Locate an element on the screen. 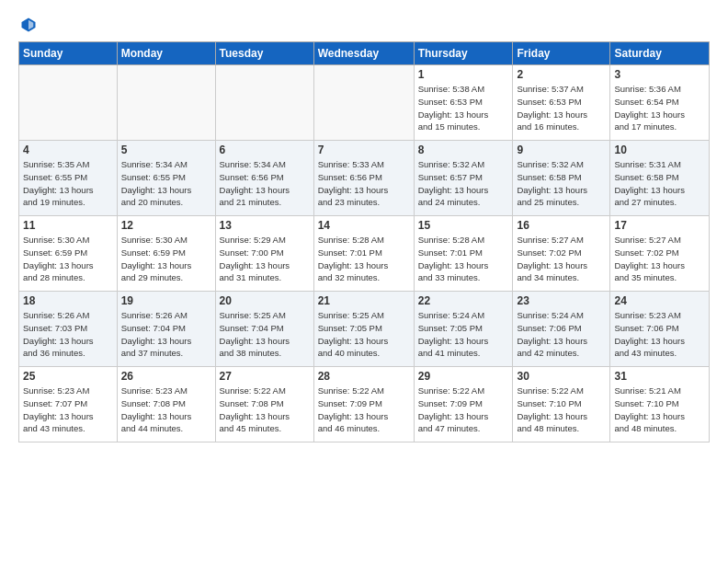  day-number: 28 is located at coordinates (364, 376).